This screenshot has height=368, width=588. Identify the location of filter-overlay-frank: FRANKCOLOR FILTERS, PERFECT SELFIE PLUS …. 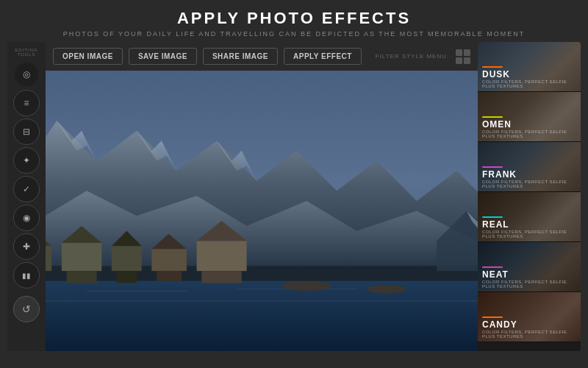
(529, 166).